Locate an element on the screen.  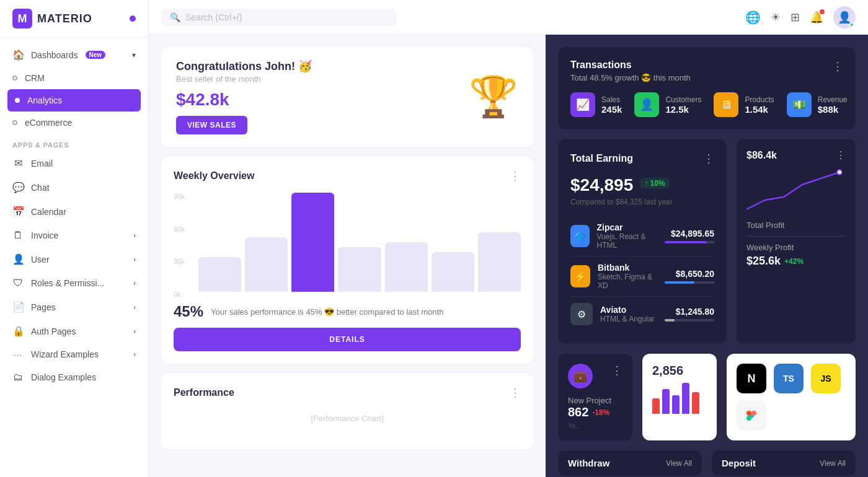
sidebar-item-roles: 🛡 Roles & Permissi... › is located at coordinates (74, 283).